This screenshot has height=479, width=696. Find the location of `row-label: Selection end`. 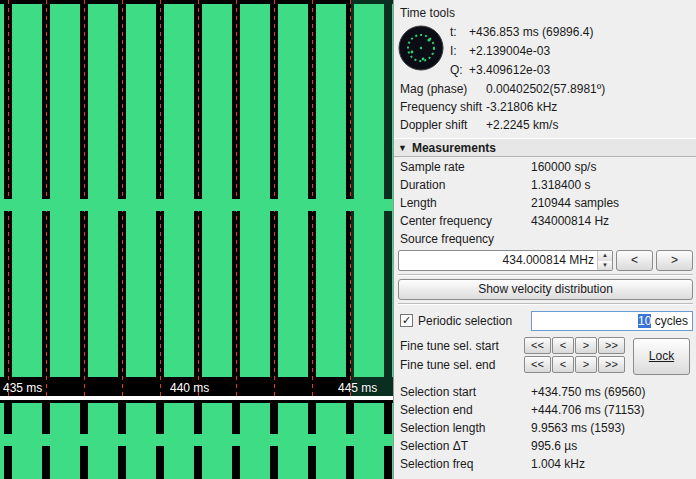

row-label: Selection end is located at coordinates (464, 410).